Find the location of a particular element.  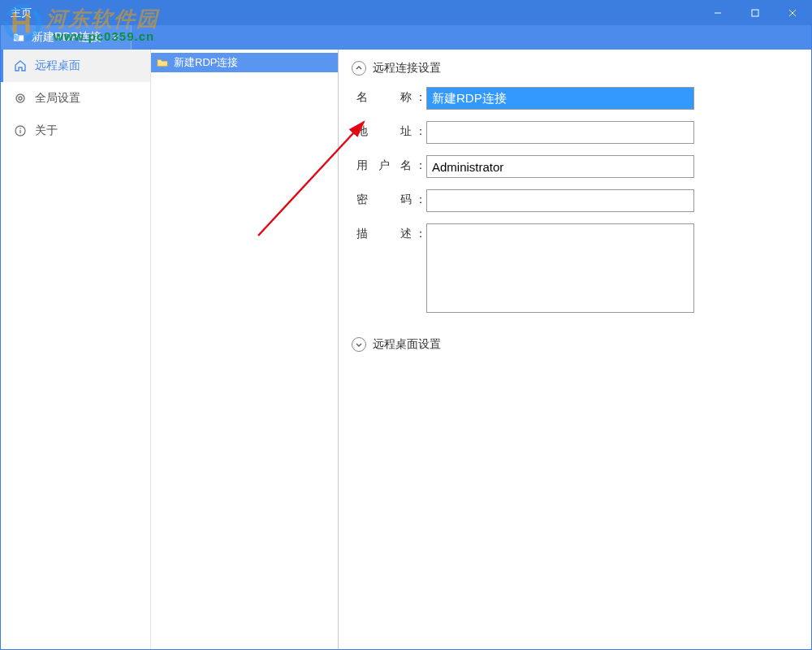

tree-item-new-rdp: 新建RDP连接 is located at coordinates (244, 63).